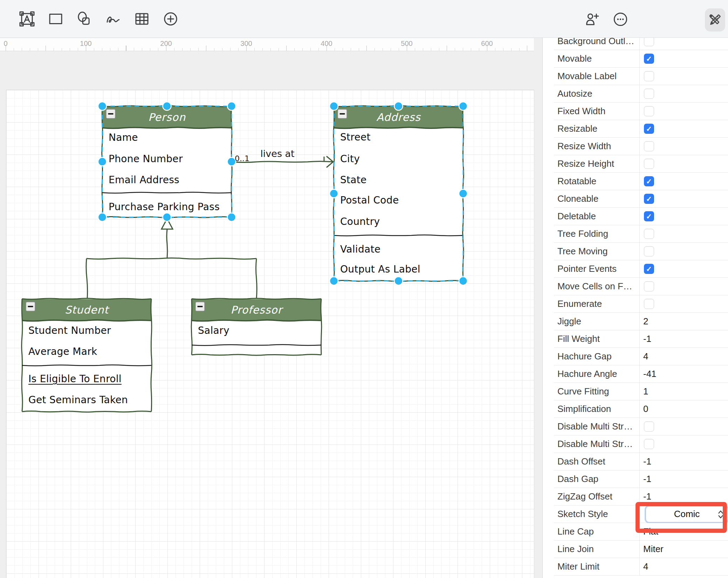 This screenshot has height=578, width=728. Describe the element at coordinates (715, 20) in the screenshot. I see `crossed-pencils-icon` at that location.